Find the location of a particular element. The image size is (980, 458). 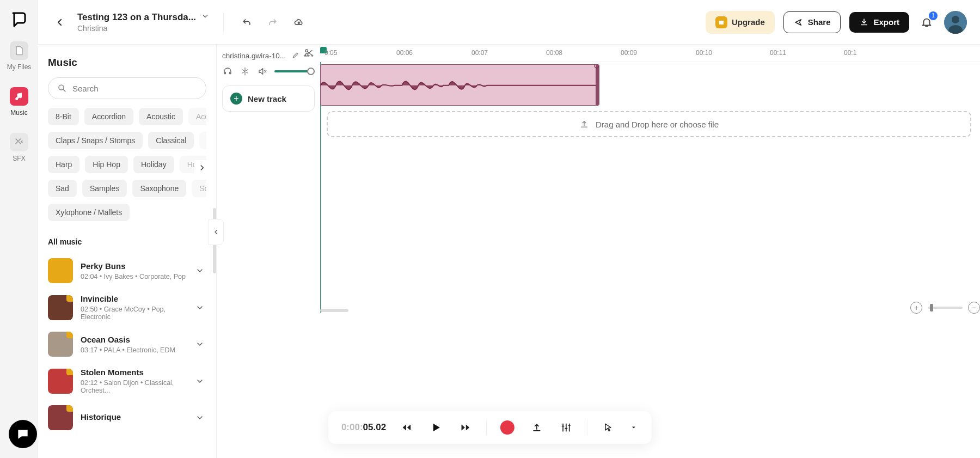

music-sub: 03:17 • PALA • Electronic, EDM is located at coordinates (133, 350).